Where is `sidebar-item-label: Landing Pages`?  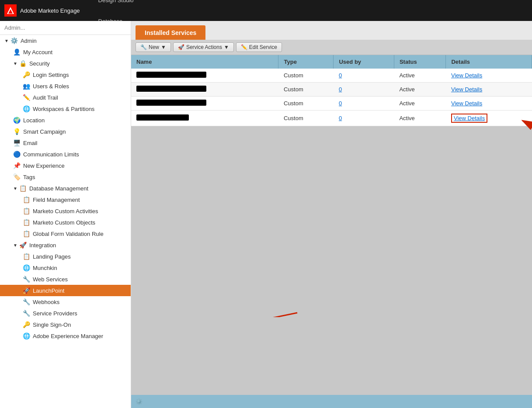
sidebar-item-label: Landing Pages is located at coordinates (80, 257).